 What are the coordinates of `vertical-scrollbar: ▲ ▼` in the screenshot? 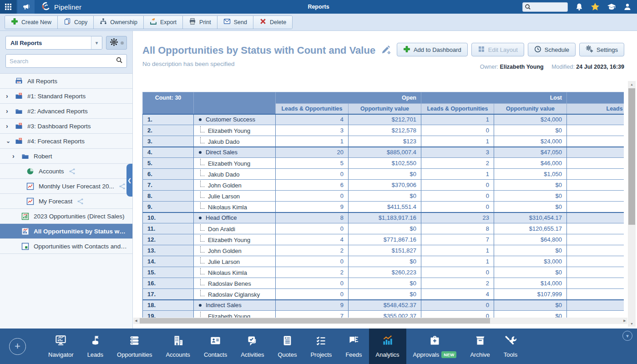 It's located at (632, 204).